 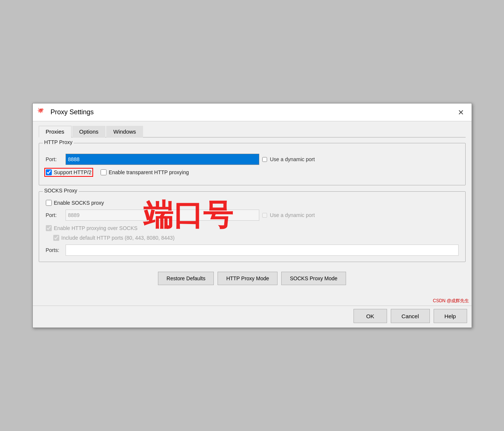 What do you see at coordinates (252, 228) in the screenshot?
I see `http-over-socks-row: Enable HTTP proxying over SOCKS` at bounding box center [252, 228].